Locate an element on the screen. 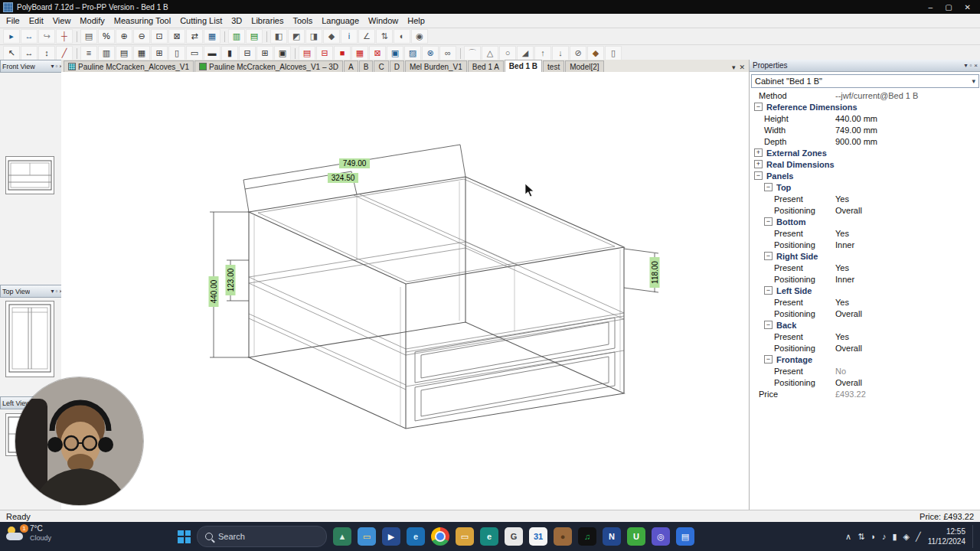  menu-libraries: Libraries is located at coordinates (267, 21).